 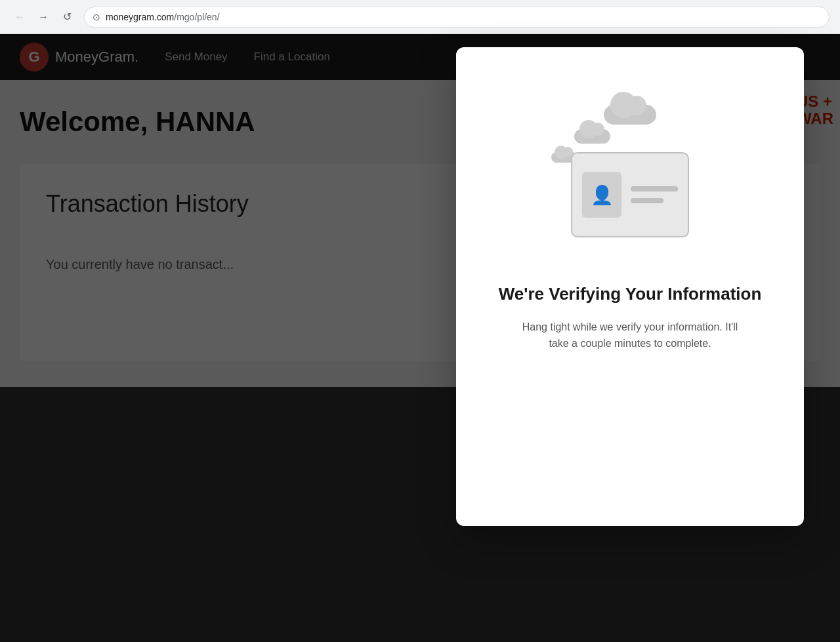 I want to click on id-card-illustration: 👤, so click(x=630, y=195).